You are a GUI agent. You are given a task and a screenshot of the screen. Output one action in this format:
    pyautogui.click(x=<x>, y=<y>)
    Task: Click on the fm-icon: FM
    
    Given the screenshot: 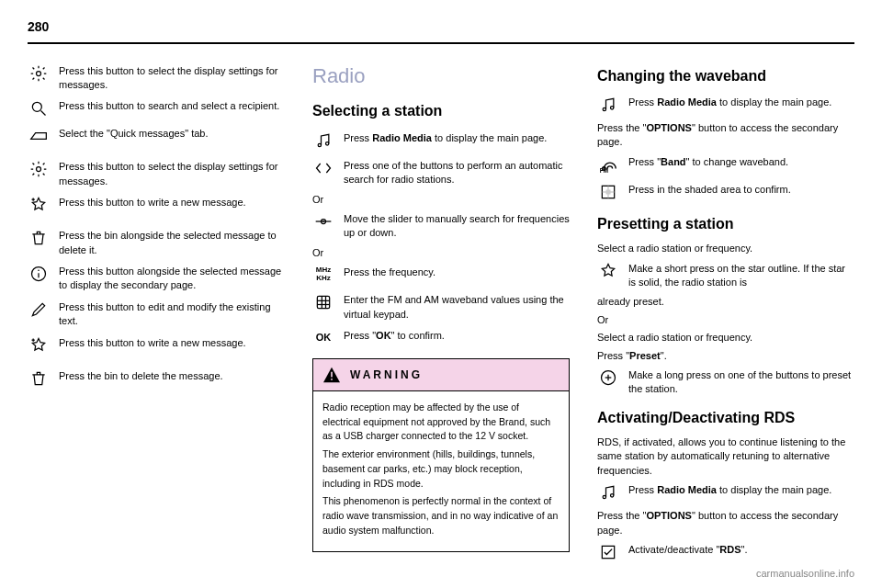 What is the action you would take?
    pyautogui.click(x=608, y=164)
    